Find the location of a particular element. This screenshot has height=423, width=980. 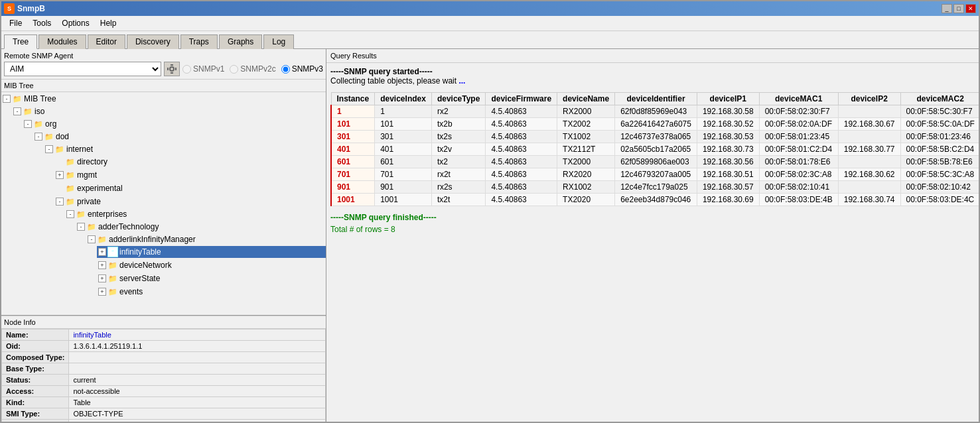

table-cell: 192.168.30.62 is located at coordinates (869, 175).